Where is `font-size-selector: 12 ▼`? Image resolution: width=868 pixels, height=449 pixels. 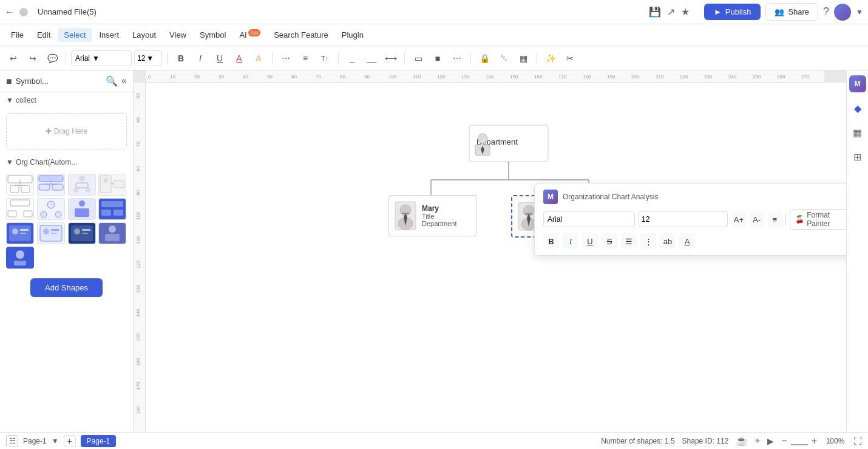 font-size-selector: 12 ▼ is located at coordinates (148, 58).